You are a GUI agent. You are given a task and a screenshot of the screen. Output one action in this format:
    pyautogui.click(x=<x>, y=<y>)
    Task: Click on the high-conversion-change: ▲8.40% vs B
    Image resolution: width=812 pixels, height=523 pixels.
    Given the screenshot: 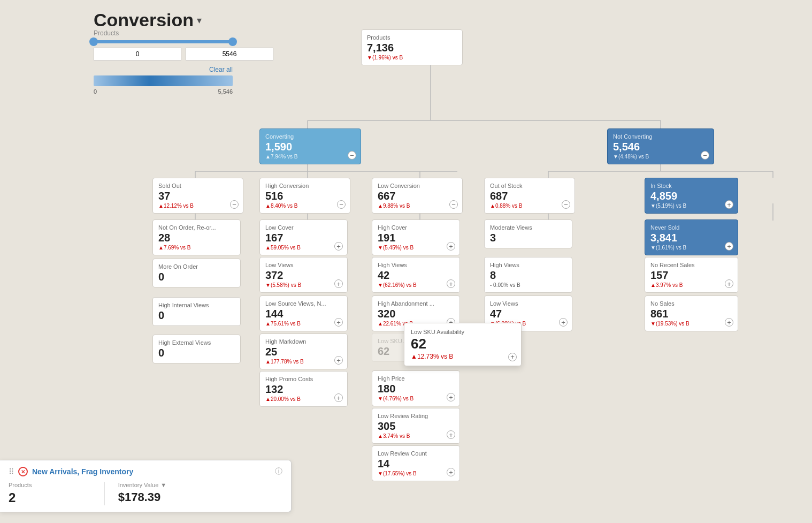 What is the action you would take?
    pyautogui.click(x=305, y=206)
    